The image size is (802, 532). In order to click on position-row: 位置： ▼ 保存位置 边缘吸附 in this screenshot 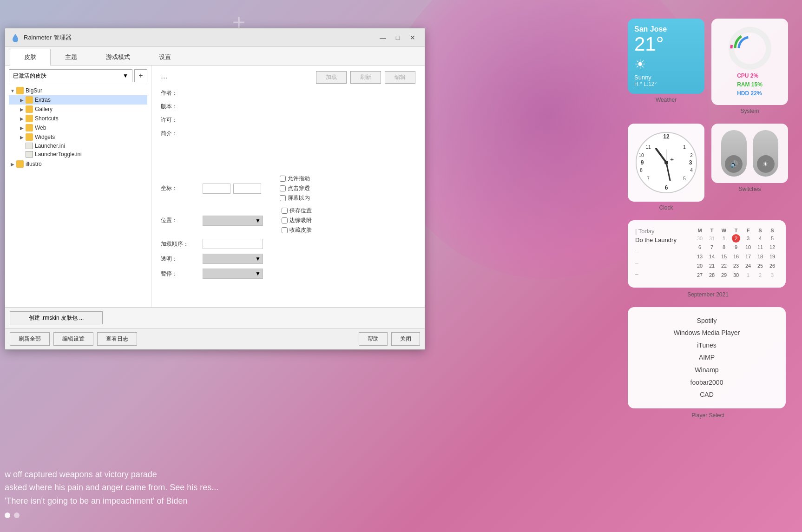, I will do `click(288, 220)`.